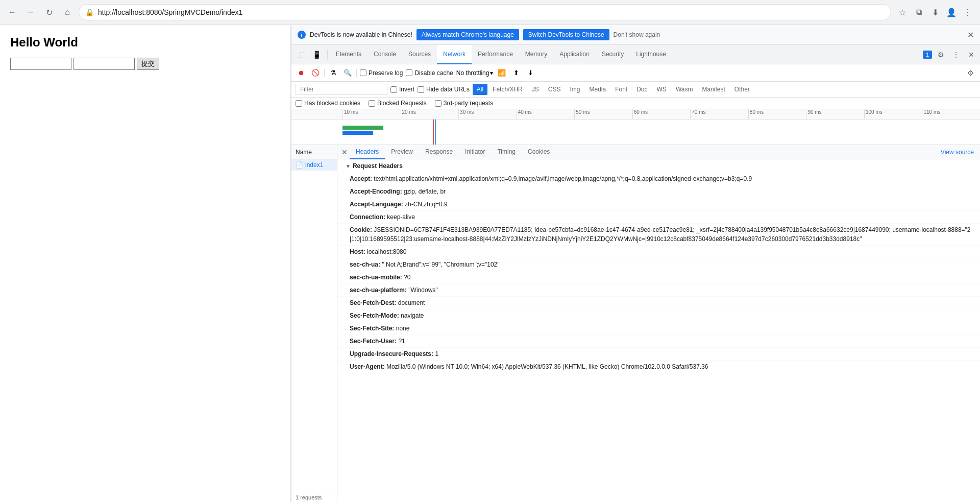 The image size is (980, 502). Describe the element at coordinates (658, 179) in the screenshot. I see `header-row: Accept: text/html,application/xhtml+xml,…` at that location.